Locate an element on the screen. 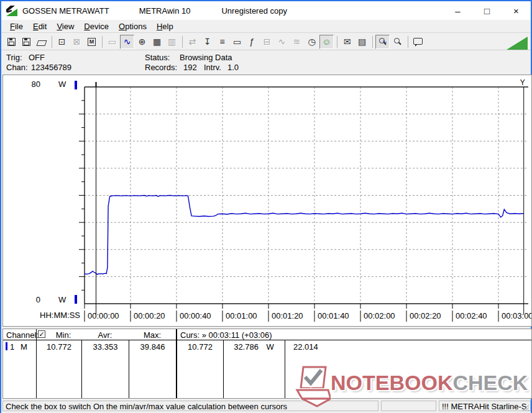 The image size is (532, 413). connection-status-triangle is located at coordinates (517, 43).